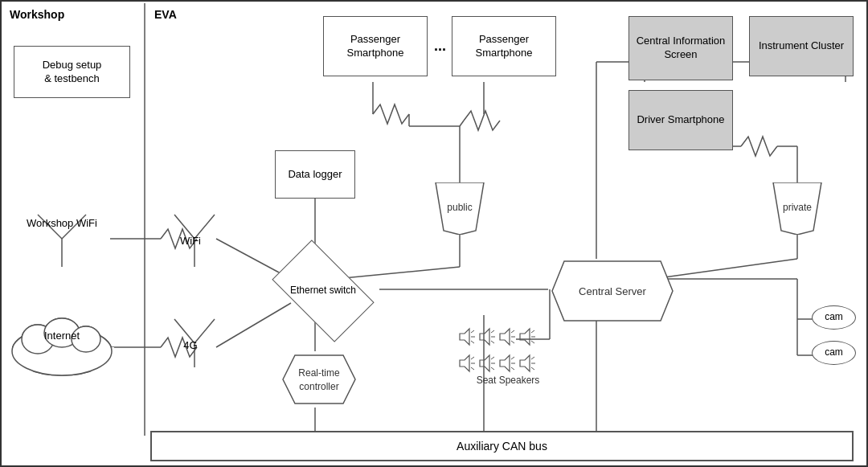 This screenshot has height=467, width=868. I want to click on fourG-node-label: 4G, so click(190, 346).